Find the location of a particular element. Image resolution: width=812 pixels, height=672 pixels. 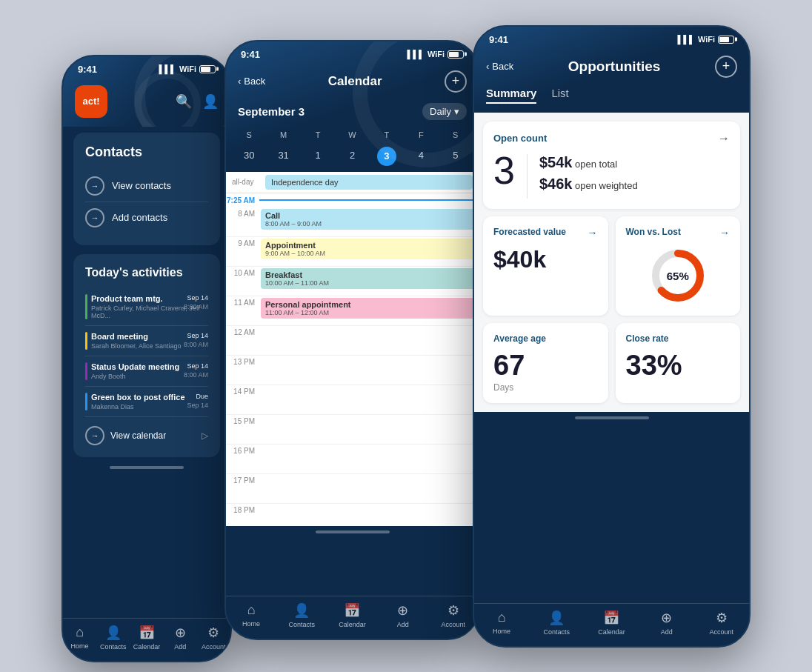

list-item: Product team mtg. Patrick Curley, Michae… is located at coordinates (147, 307).